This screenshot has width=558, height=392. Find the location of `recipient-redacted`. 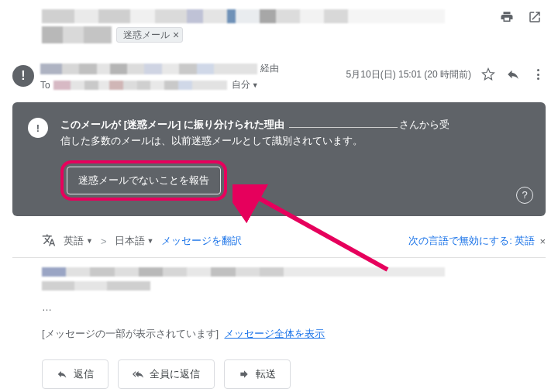

recipient-redacted is located at coordinates (140, 85).